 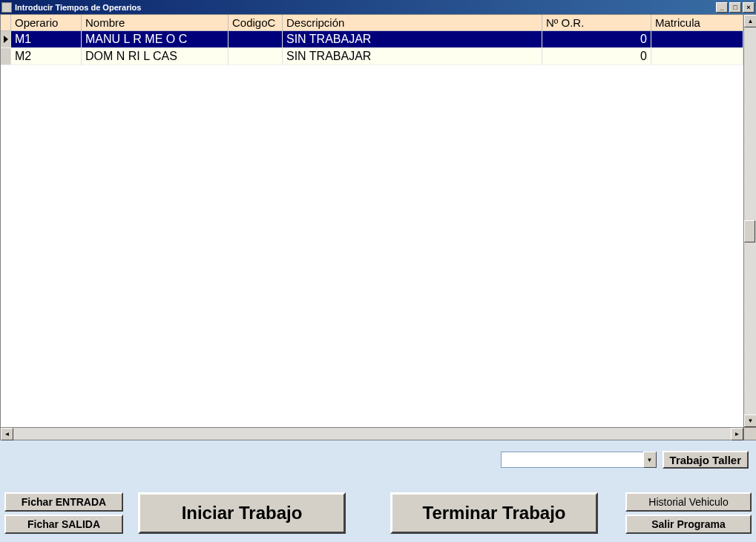 I want to click on maximize-button: □, so click(x=735, y=7).